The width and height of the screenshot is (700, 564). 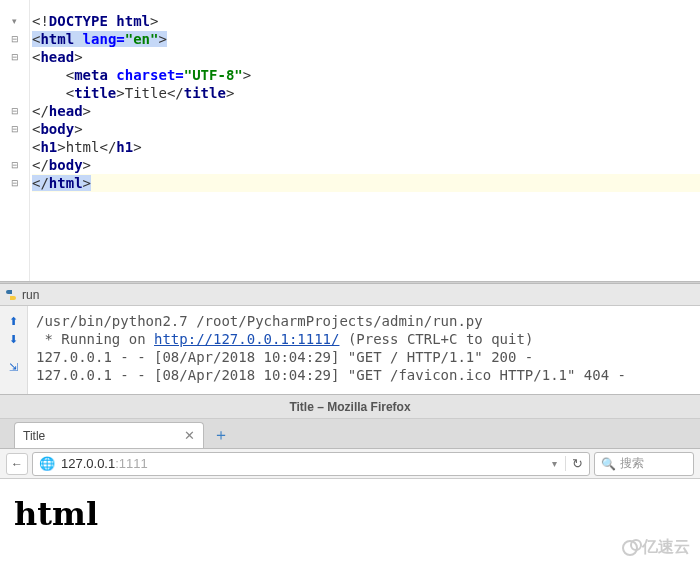 I want to click on console-toolbar: ⬆ ⬇ ⇲, so click(x=14, y=350).